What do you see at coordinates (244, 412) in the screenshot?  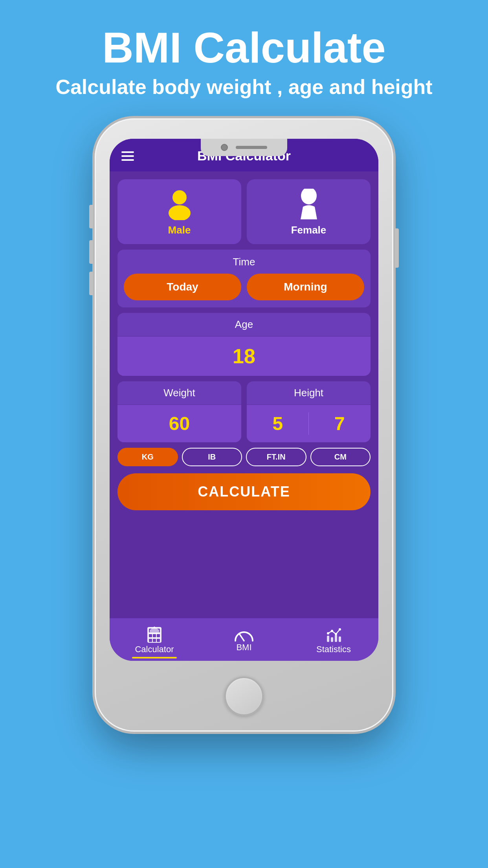 I see `weight-height-row: Weight 60 Height 5 7` at bounding box center [244, 412].